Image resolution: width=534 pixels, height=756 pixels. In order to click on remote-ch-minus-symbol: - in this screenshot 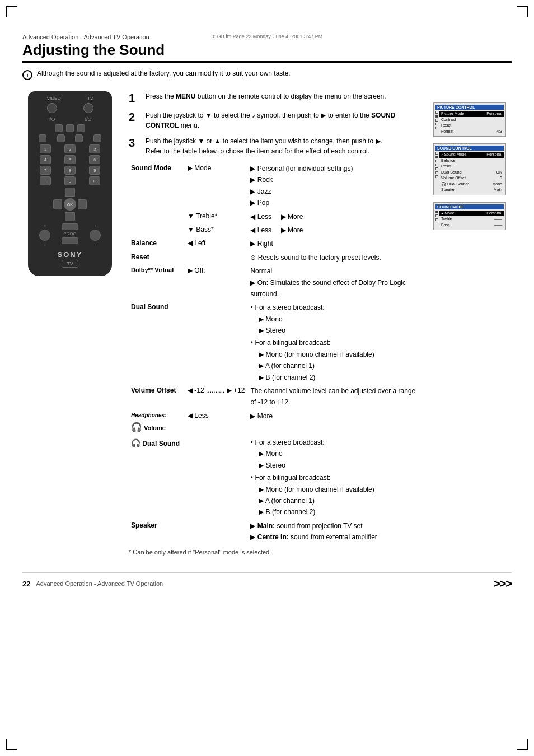, I will do `click(95, 244)`.